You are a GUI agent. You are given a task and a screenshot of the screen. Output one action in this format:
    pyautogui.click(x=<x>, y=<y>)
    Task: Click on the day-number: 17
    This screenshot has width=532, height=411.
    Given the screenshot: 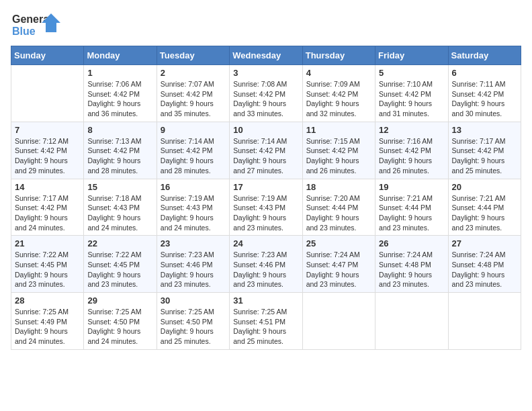 What is the action you would take?
    pyautogui.click(x=266, y=187)
    